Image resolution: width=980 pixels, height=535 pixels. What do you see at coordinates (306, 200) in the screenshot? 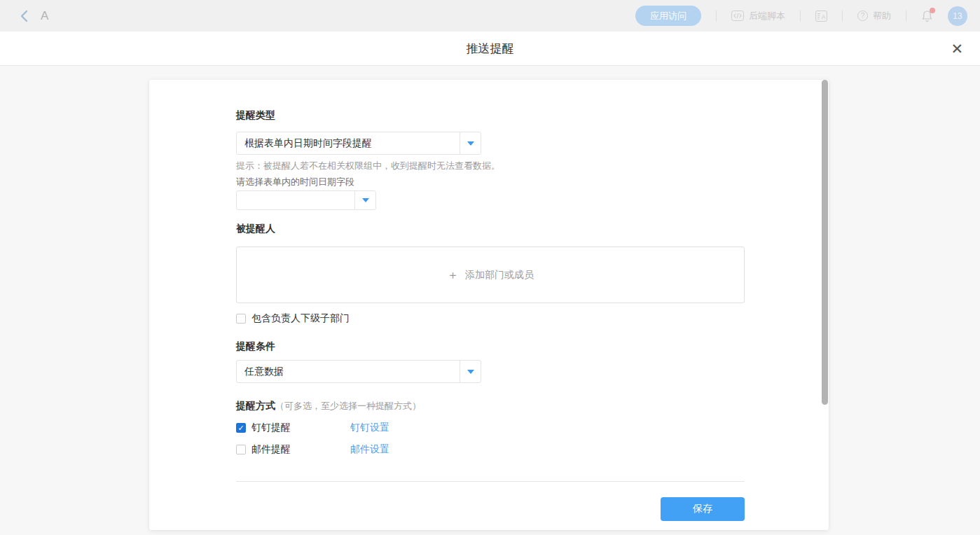
I see `date-field-select` at bounding box center [306, 200].